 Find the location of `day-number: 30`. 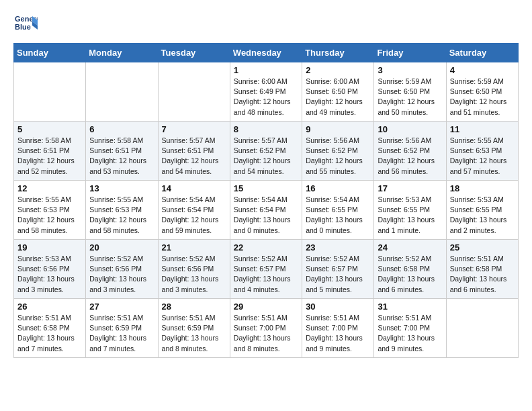

day-number: 30 is located at coordinates (338, 306).